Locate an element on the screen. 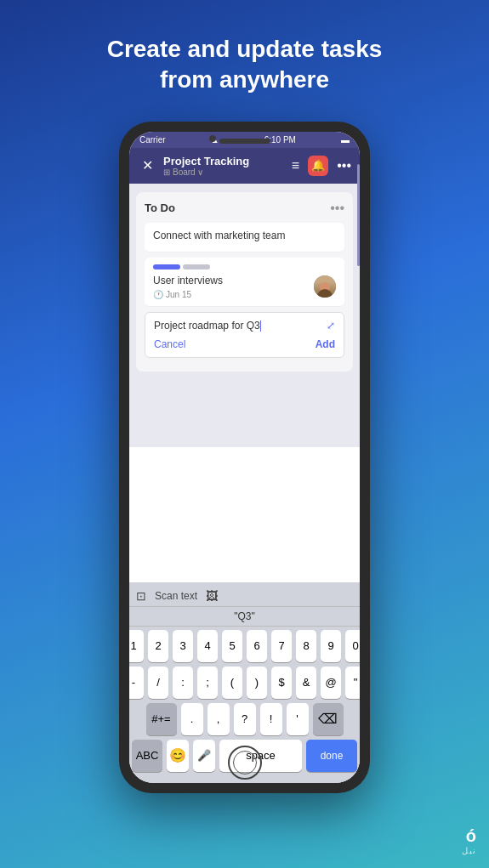 The width and height of the screenshot is (489, 868). status-icons: ▬ is located at coordinates (345, 139).